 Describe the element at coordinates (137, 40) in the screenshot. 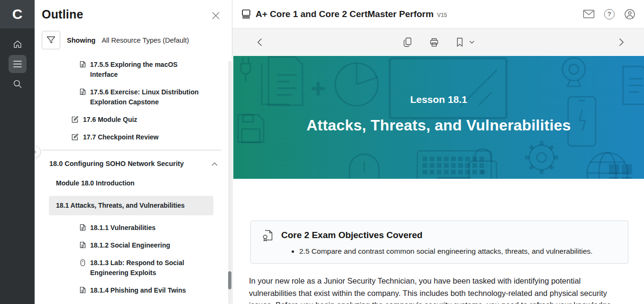

I see `resource-filter-row: Showing All Resource Types (Default)` at that location.